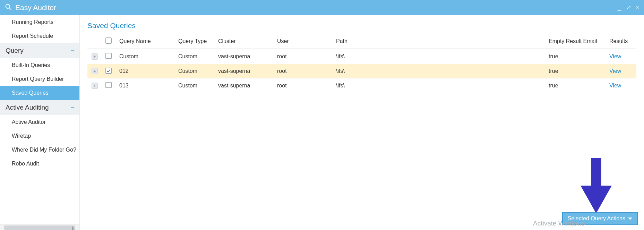 The height and width of the screenshot is (230, 644). I want to click on page-title: Saved Queries, so click(362, 26).